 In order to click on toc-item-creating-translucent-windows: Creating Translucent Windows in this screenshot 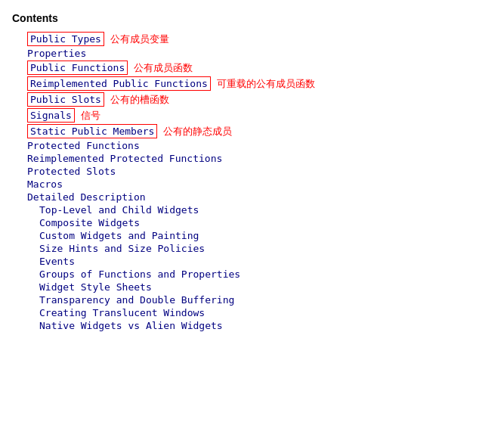, I will do `click(252, 313)`.